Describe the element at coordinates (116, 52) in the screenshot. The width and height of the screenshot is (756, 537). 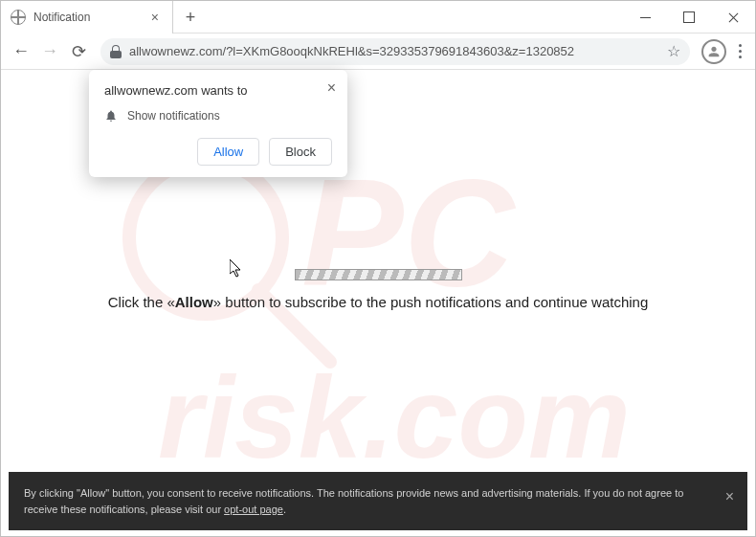
I see `lock-icon` at that location.